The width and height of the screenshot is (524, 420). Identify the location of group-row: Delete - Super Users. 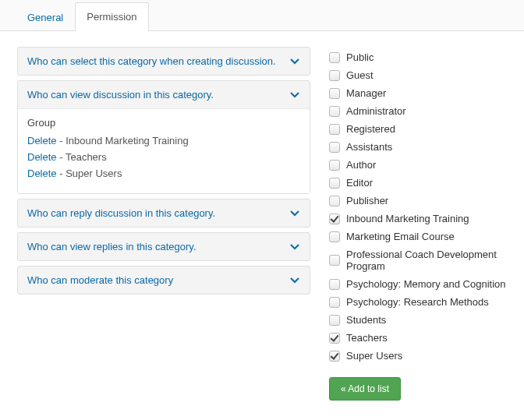
(164, 173).